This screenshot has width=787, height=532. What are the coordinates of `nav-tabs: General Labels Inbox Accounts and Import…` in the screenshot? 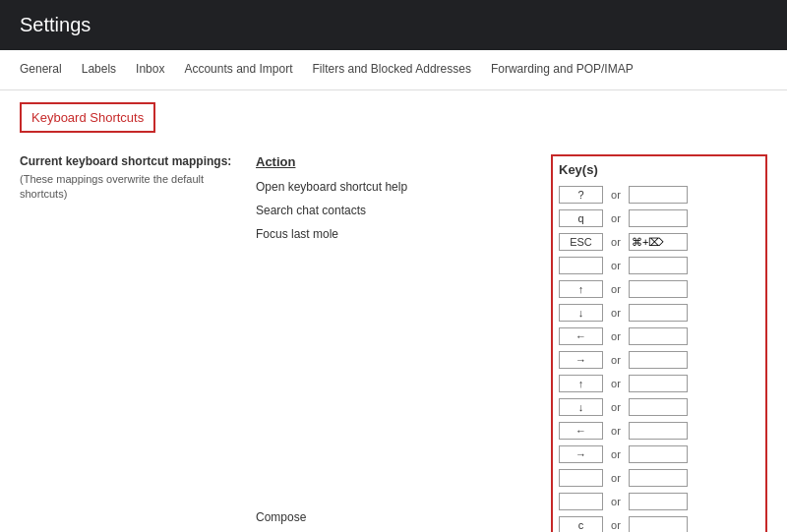 It's located at (394, 71).